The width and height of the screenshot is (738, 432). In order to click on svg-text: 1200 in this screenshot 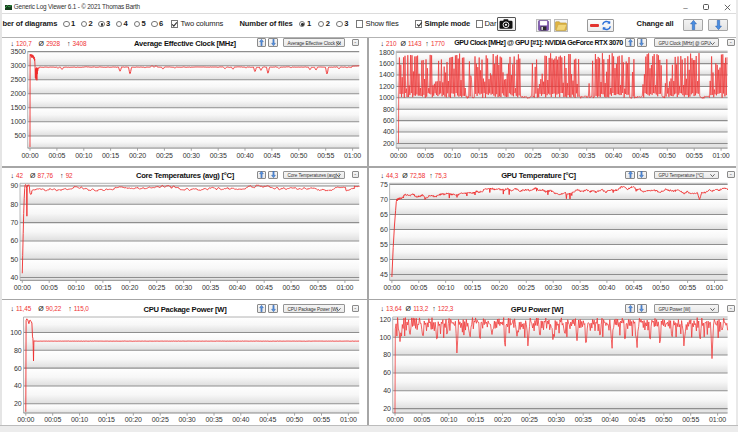, I will do `click(386, 86)`.